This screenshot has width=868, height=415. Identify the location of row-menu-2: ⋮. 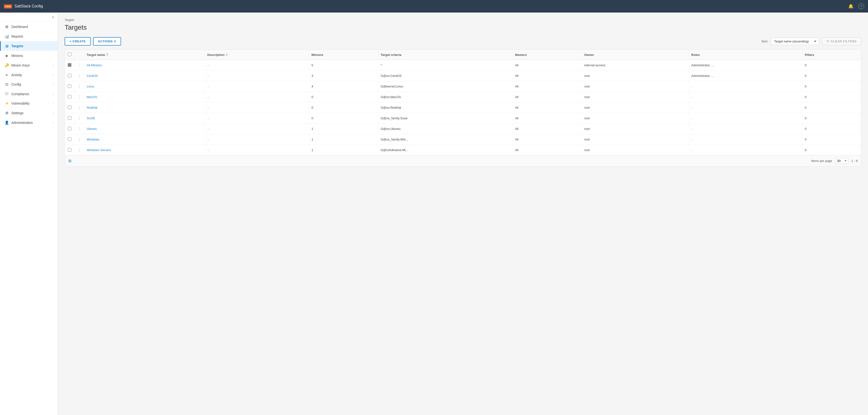
(80, 76).